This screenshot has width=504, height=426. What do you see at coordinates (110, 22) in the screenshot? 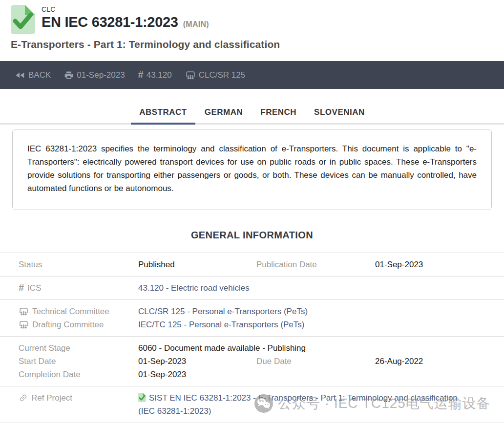
I see `page-title: EN IEC 63281-1:2023` at bounding box center [110, 22].